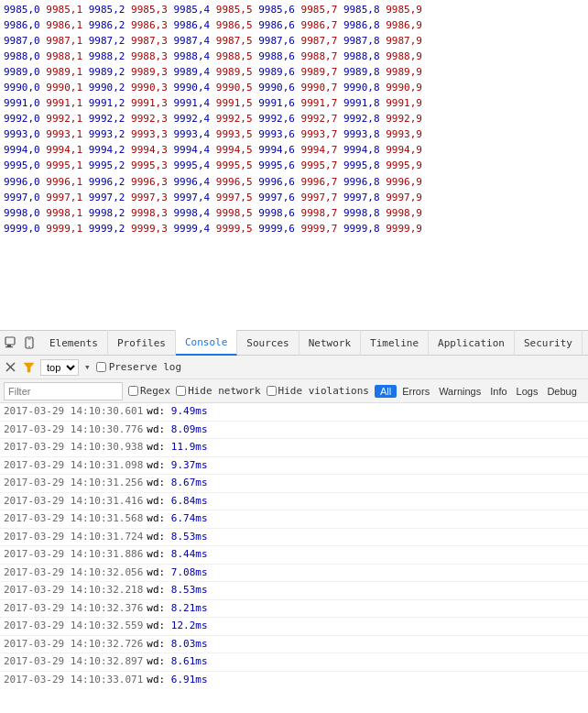 The image size is (588, 713). Describe the element at coordinates (395, 343) in the screenshot. I see `devtools-tab-timeline: Timeline` at that location.